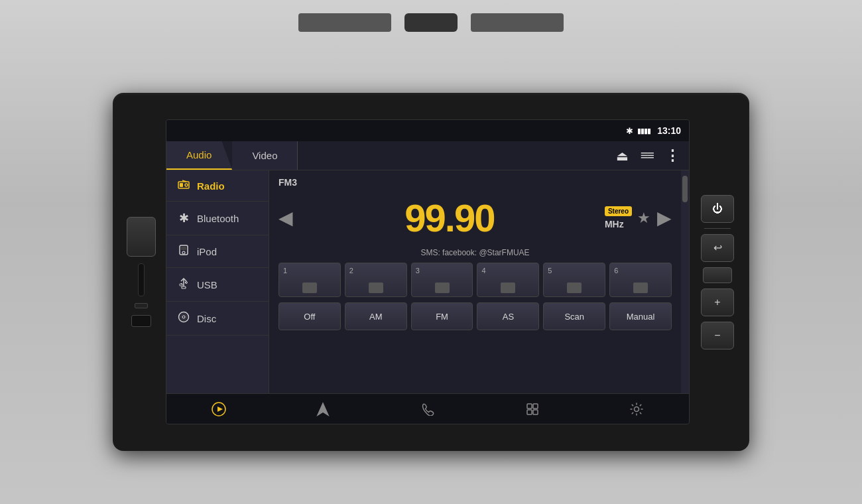  I want to click on preset-6-num: 6, so click(616, 271).